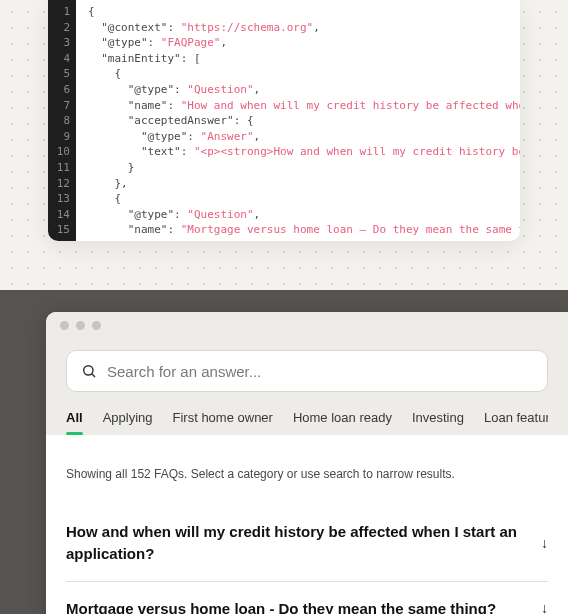 The height and width of the screenshot is (614, 568). Describe the element at coordinates (438, 422) in the screenshot. I see `tab-investing: Investing` at that location.